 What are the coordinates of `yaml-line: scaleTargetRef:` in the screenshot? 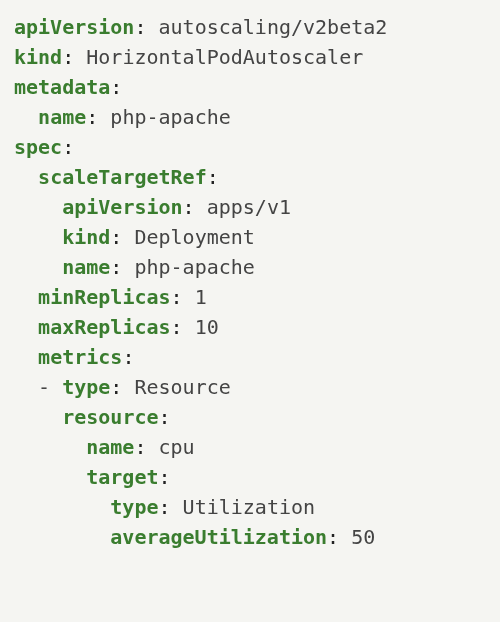 It's located at (250, 177).